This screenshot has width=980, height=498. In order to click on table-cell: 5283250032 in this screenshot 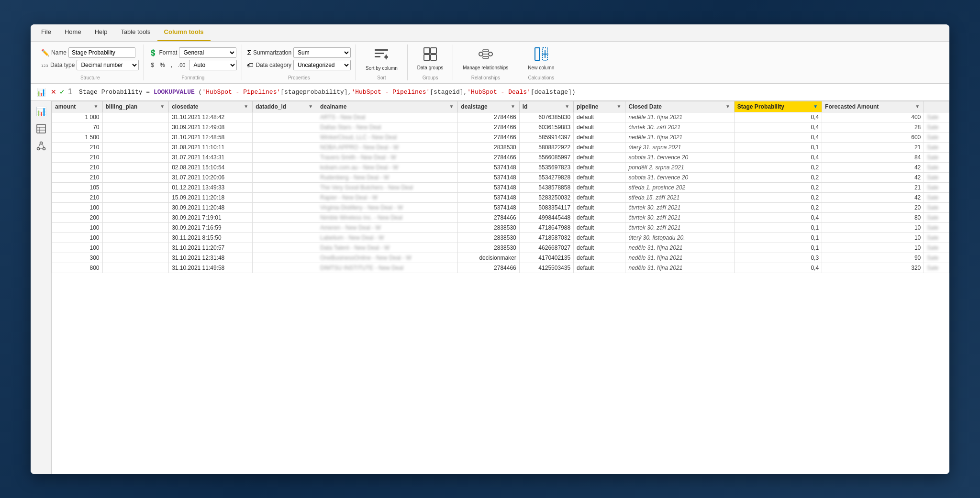, I will do `click(546, 197)`.